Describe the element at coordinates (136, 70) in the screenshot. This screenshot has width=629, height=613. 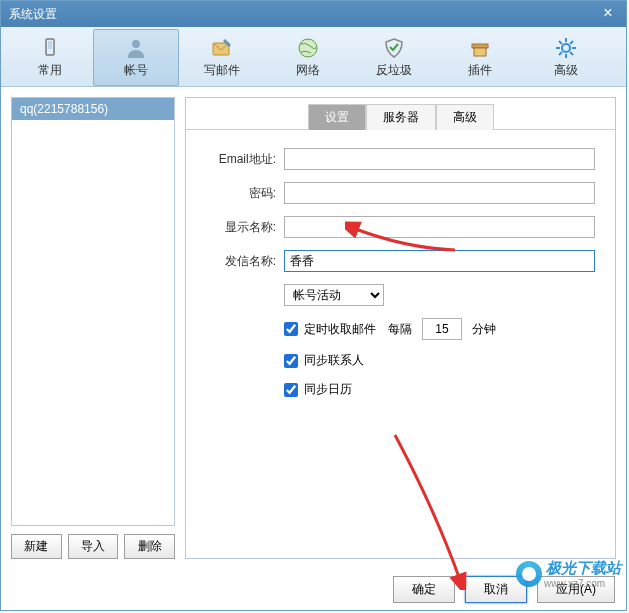
I see `tab-account-label: 帐号` at that location.